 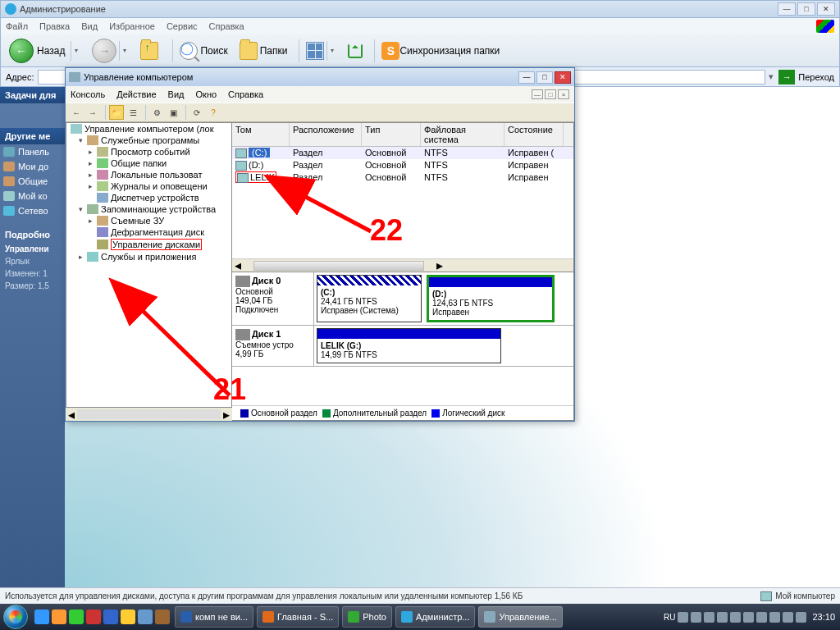 What do you see at coordinates (149, 414) in the screenshot?
I see `tree-hscroll: ◂▸` at bounding box center [149, 414].